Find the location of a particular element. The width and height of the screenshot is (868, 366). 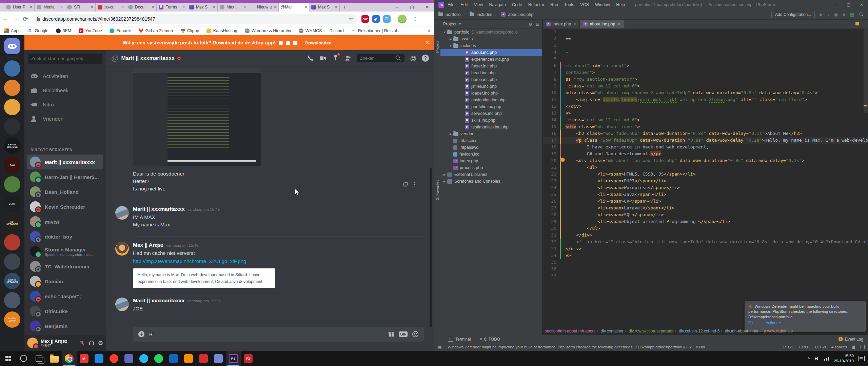

code-line: 26 <li><span>C#</span></li> is located at coordinates (705, 201).